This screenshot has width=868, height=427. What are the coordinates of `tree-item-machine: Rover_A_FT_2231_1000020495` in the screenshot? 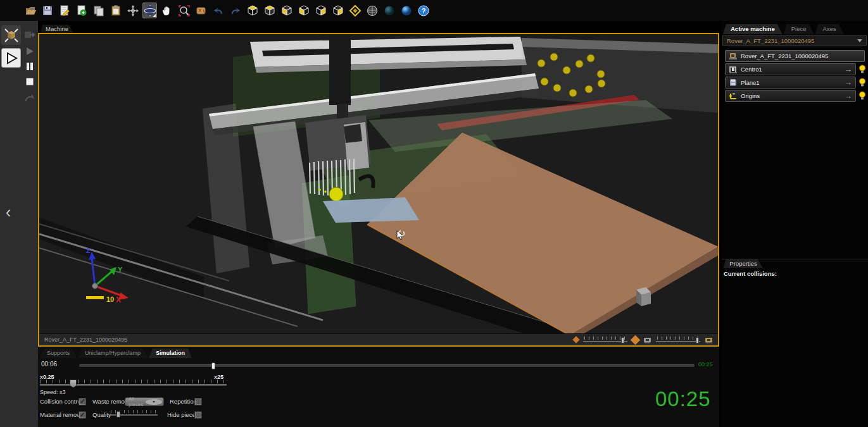 It's located at (795, 56).